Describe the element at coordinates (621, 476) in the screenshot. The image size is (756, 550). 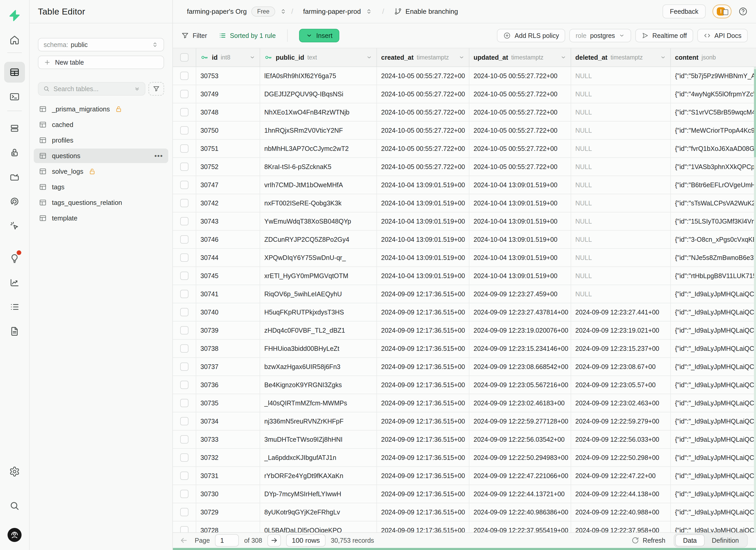
I see `cell-deleted_at: 2024-09-09 12:22:47.22+00` at that location.